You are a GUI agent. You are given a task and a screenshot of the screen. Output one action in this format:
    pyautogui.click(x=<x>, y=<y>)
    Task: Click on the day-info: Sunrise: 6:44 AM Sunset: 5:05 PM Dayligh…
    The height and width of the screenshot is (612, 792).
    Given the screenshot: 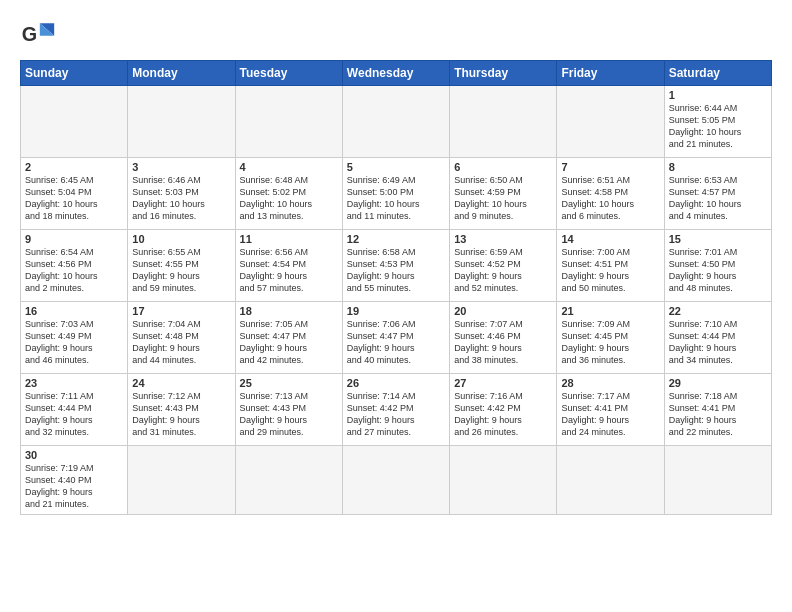 What is the action you would take?
    pyautogui.click(x=718, y=126)
    